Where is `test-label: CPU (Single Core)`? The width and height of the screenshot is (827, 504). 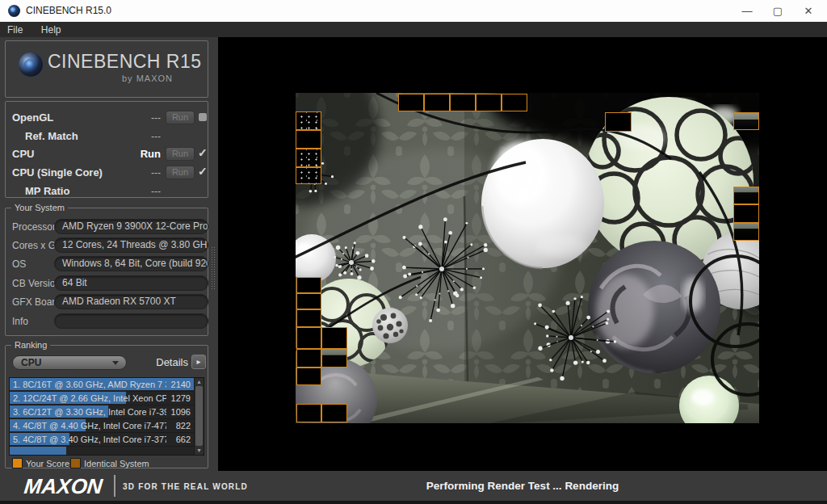
test-label: CPU (Single Core) is located at coordinates (57, 173).